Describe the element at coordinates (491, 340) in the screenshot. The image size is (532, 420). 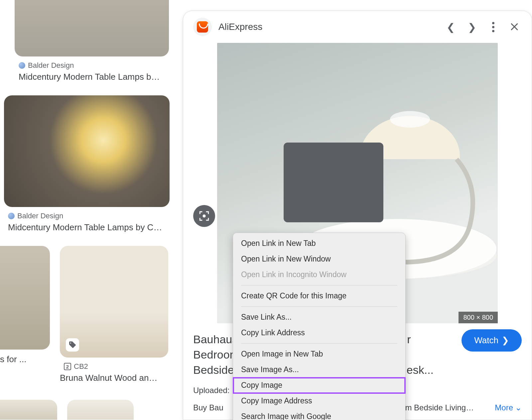
I see `watch-button: Watch ❯` at that location.